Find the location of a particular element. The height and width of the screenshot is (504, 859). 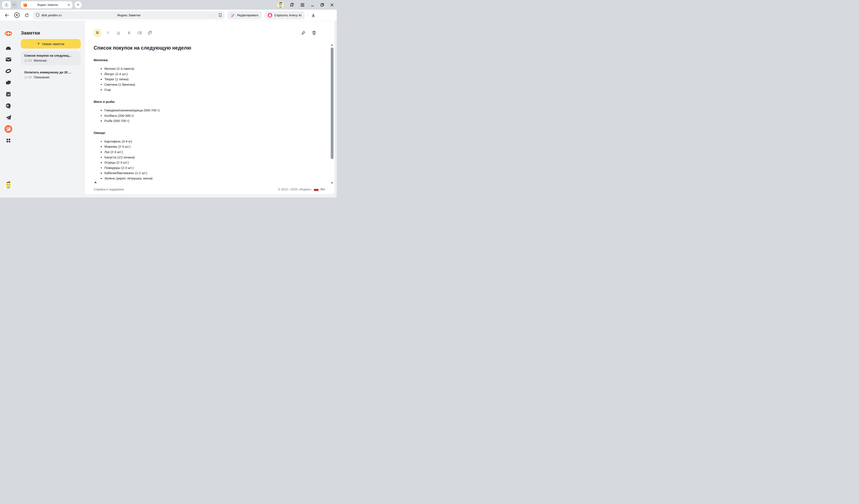

bookmark-icon is located at coordinates (220, 15).